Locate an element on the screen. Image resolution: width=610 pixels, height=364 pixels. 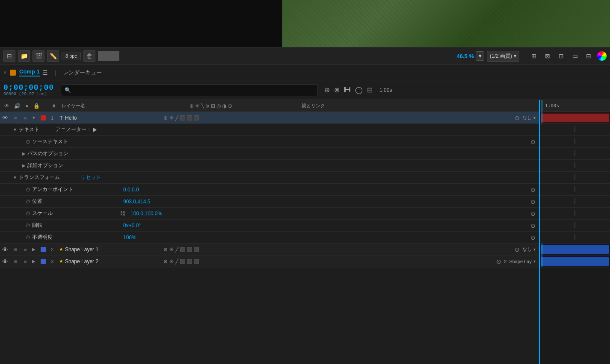
draft-icon: ◯ is located at coordinates (359, 90).